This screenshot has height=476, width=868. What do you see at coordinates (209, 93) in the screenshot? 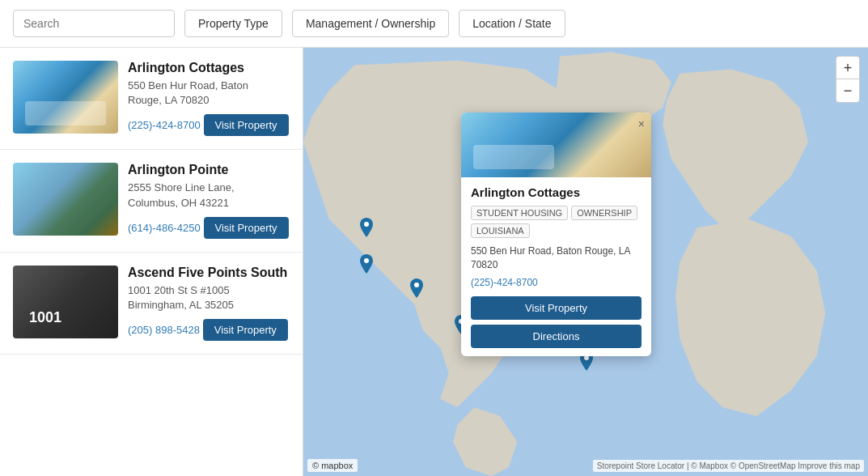
I see `listing-address: 550 Ben Hur Road, Baton Rouge, LA 70820` at bounding box center [209, 93].